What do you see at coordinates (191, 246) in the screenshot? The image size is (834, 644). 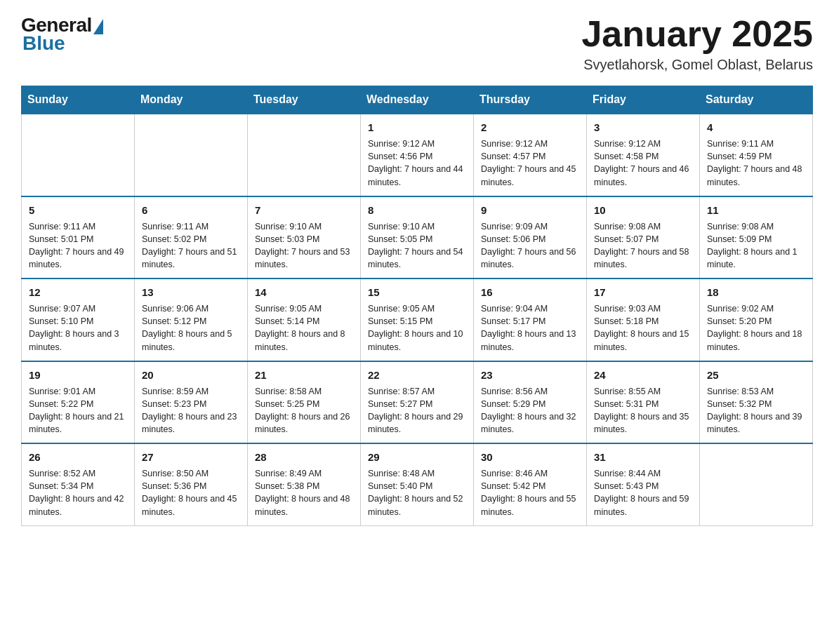 I see `day-info: Sunrise: 9:11 AM Sunset: 5:02 PM Dayligh…` at bounding box center [191, 246].